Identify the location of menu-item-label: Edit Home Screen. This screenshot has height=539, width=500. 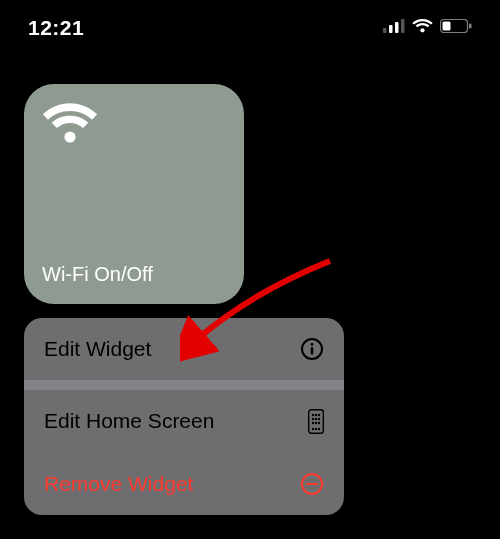
(129, 421).